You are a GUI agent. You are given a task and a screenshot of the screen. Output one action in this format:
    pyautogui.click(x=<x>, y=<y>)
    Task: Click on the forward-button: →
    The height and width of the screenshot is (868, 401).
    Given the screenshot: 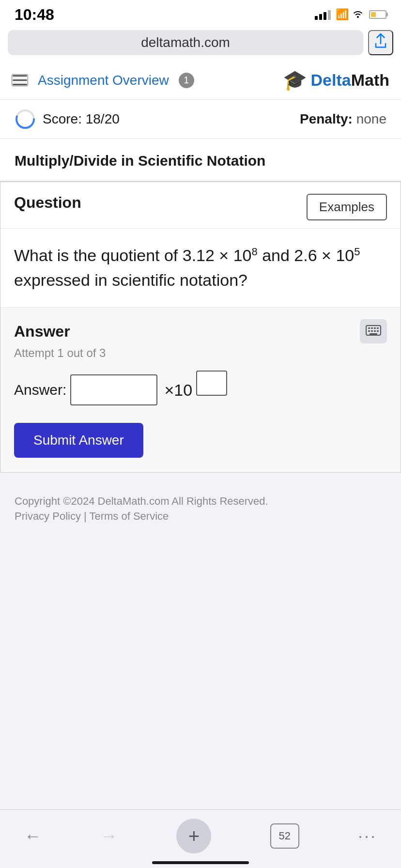 What is the action you would take?
    pyautogui.click(x=109, y=836)
    